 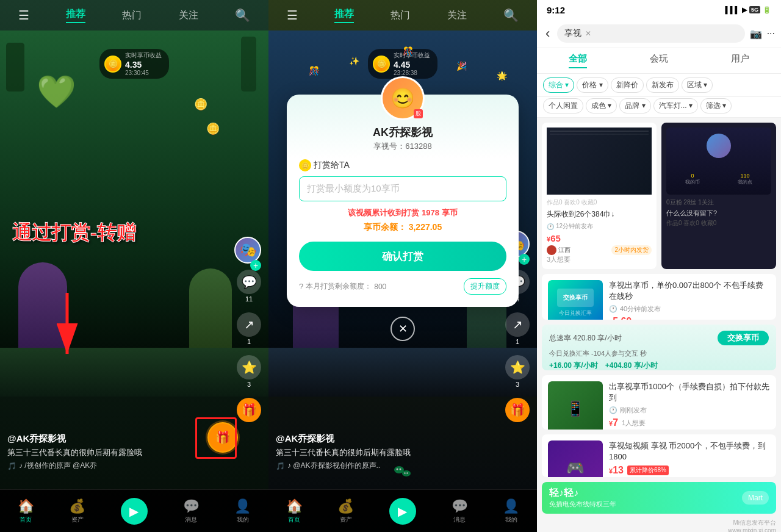 What do you see at coordinates (524, 259) in the screenshot?
I see `middle-avatar-follow: +` at bounding box center [524, 259].